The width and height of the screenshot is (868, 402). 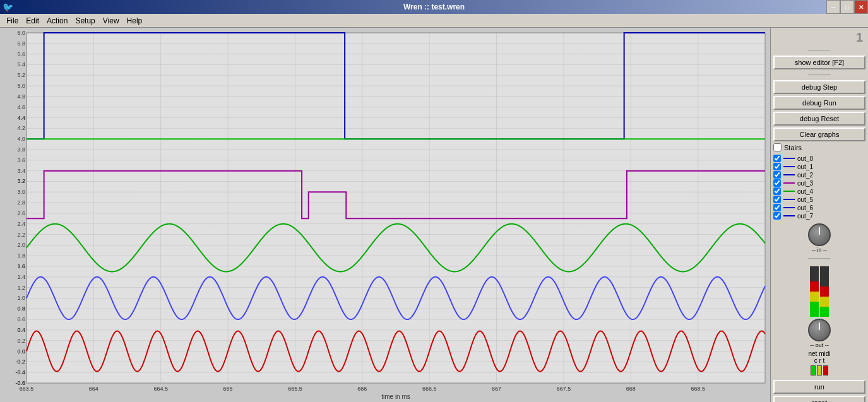 What do you see at coordinates (819, 239) in the screenshot?
I see `in-knob-section: -- in --` at bounding box center [819, 239].